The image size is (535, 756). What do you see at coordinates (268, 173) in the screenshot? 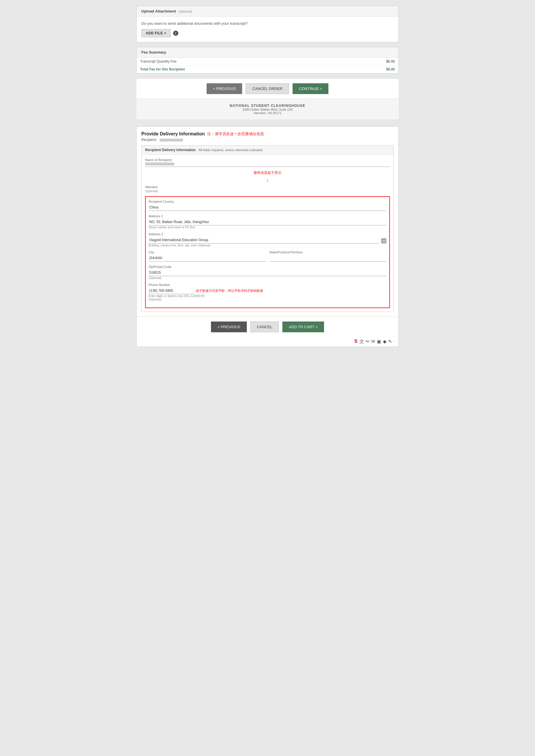
I see `red-annotation: 最终信息如下所示` at bounding box center [268, 173].